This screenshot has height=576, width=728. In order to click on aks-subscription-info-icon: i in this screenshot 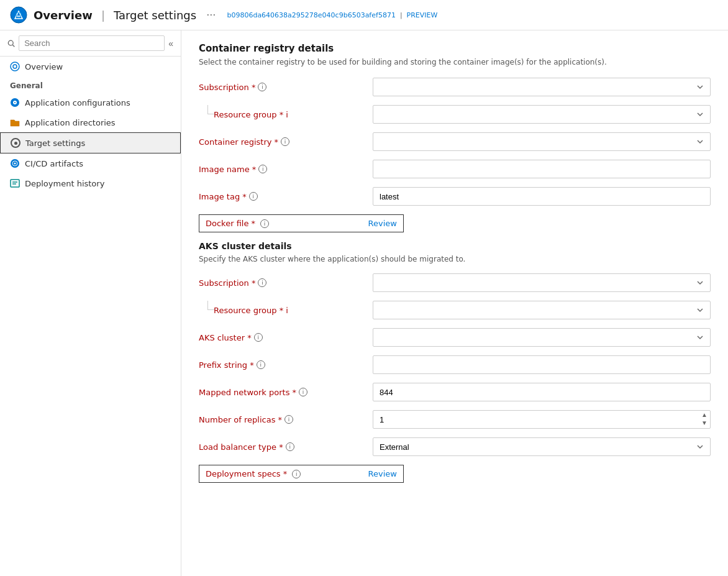, I will do `click(262, 283)`.